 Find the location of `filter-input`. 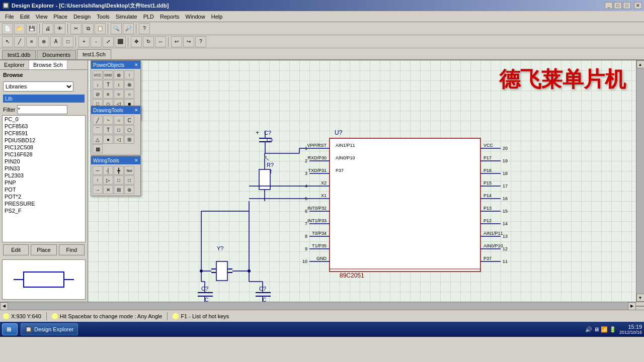

filter-input is located at coordinates (42, 110).